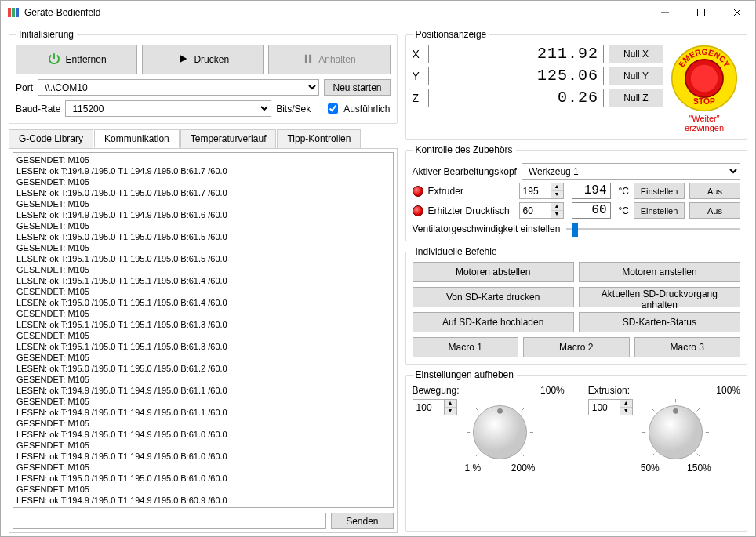 The height and width of the screenshot is (537, 756). Describe the element at coordinates (576, 85) in the screenshot. I see `position-group: Positionsanzeige X 211.92 Null X Y 125.0…` at that location.